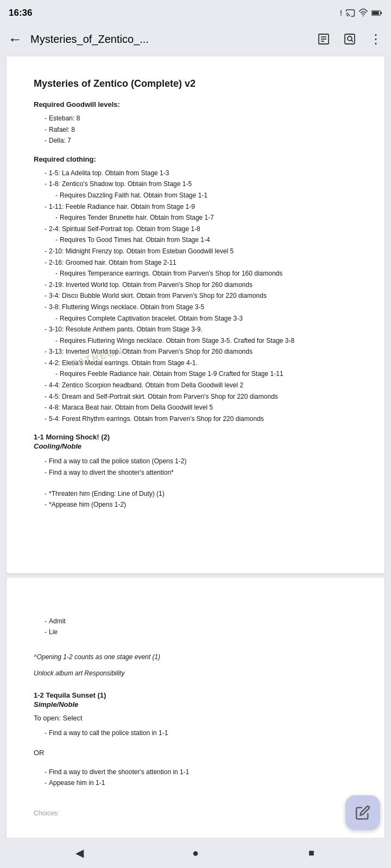 The height and width of the screenshot is (868, 391). What do you see at coordinates (195, 704) in the screenshot?
I see `stage-1-2-subheading: Simple/Noble` at bounding box center [195, 704].